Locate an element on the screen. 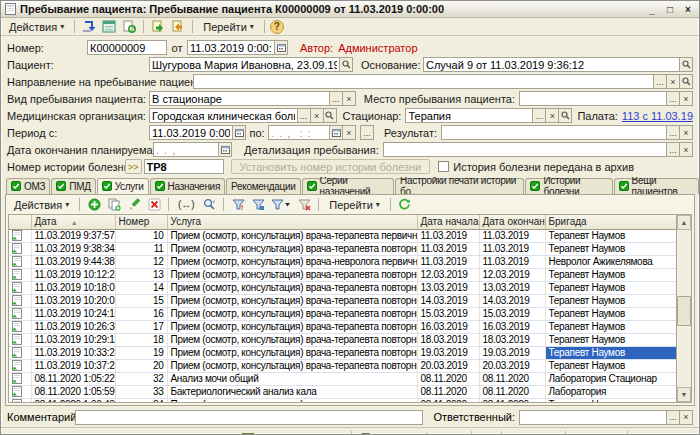 The height and width of the screenshot is (435, 700). footer-button-4: Записать is located at coordinates (596, 433).